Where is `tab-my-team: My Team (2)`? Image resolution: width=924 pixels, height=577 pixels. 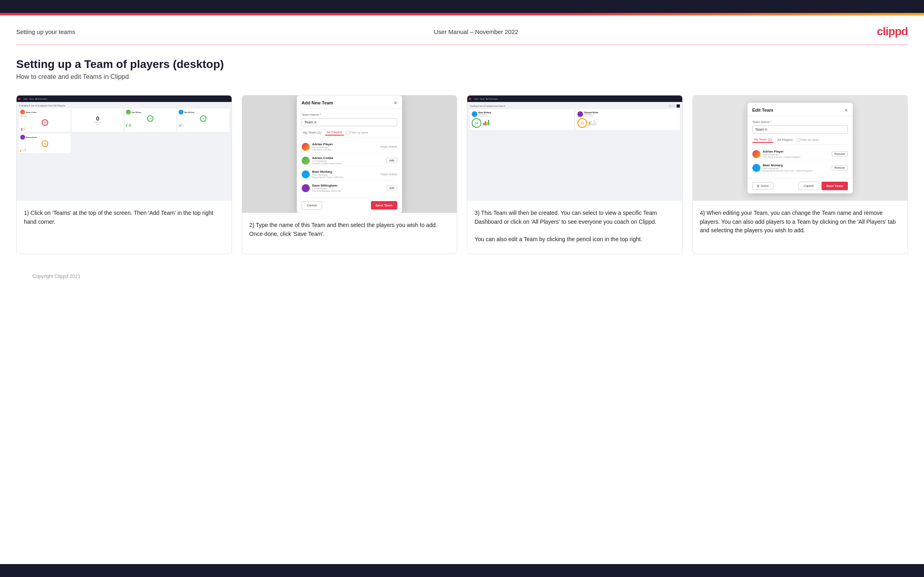 tab-my-team: My Team (2) is located at coordinates (312, 133).